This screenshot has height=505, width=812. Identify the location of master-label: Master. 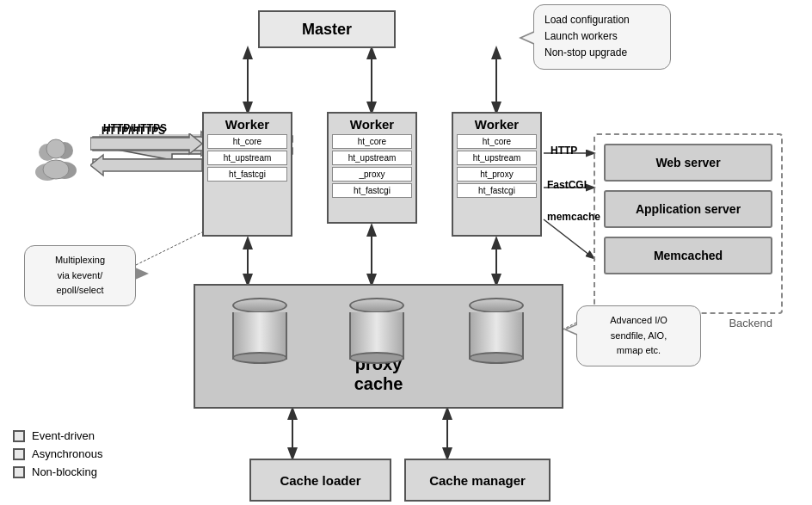
(327, 29).